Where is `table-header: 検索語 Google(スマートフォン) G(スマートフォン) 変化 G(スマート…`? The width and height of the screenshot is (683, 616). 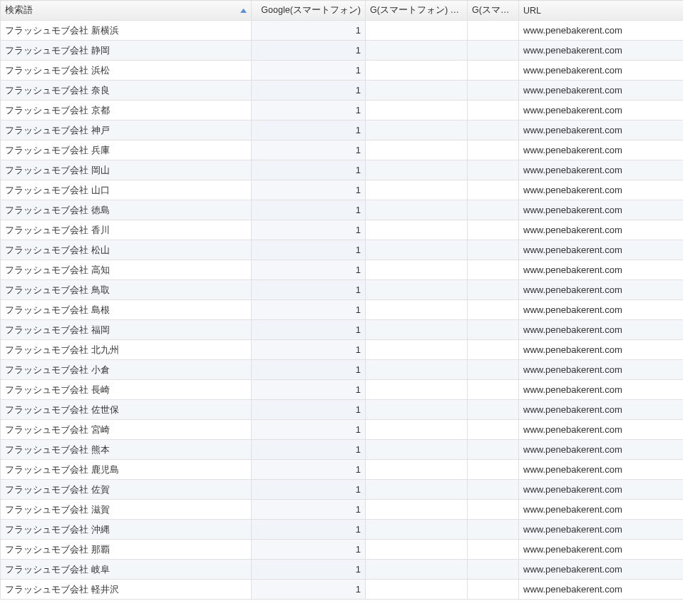 table-header: 検索語 Google(スマートフォン) G(スマートフォン) 変化 G(スマート… is located at coordinates (342, 11).